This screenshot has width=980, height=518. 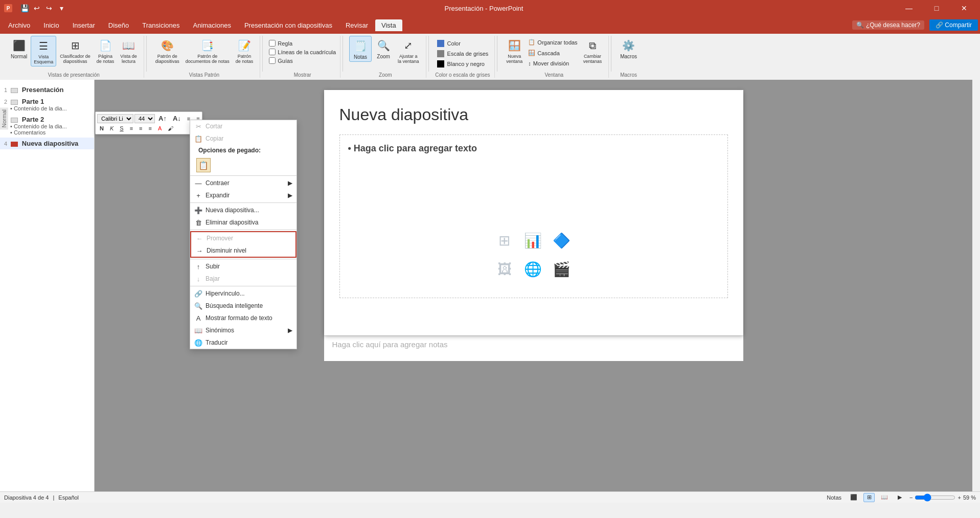 What do you see at coordinates (244, 51) in the screenshot?
I see `ribbon-btn-patron-notas: 📝 Patrónde notas` at bounding box center [244, 51].